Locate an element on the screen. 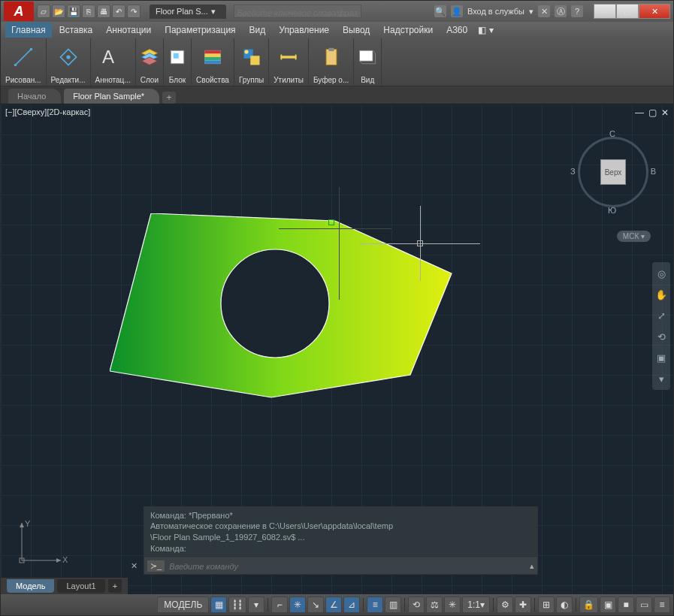 Image resolution: width=674 pixels, height=616 pixels. sb-iso-icon: ↘ is located at coordinates (316, 605).